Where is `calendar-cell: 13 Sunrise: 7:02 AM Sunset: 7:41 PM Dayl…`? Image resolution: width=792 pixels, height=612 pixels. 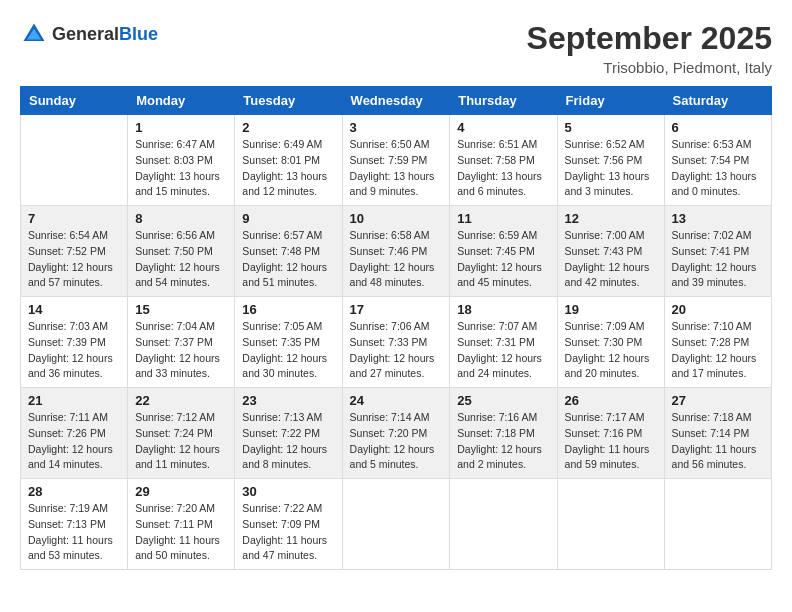
calendar-cell: 13 Sunrise: 7:02 AM Sunset: 7:41 PM Dayl… is located at coordinates (718, 252).